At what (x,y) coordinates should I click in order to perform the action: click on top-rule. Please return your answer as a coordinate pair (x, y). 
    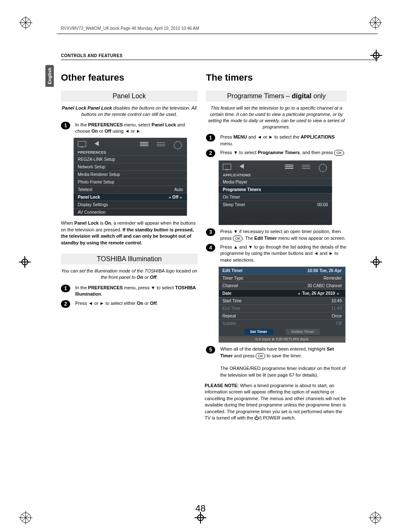
    Looking at the image, I should click on (217, 34).